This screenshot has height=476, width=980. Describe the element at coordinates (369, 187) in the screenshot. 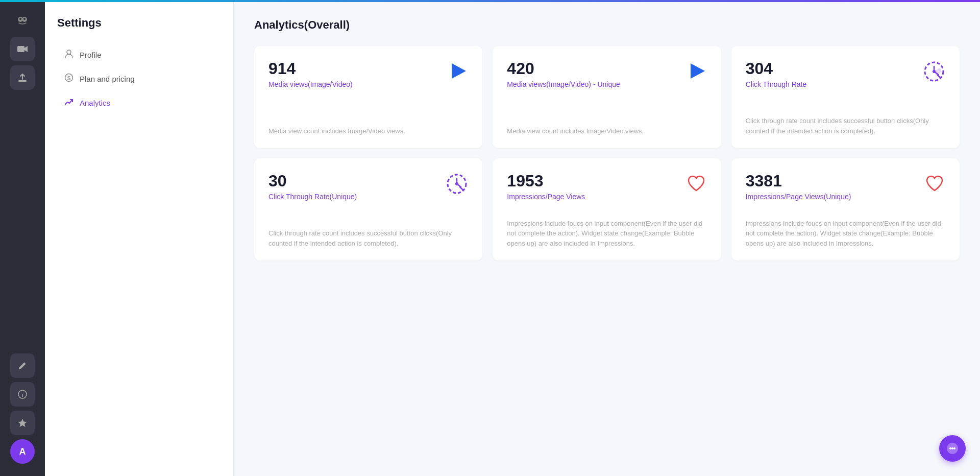

I see `card-header-4: 30 Click Through Rate(Unique)` at that location.